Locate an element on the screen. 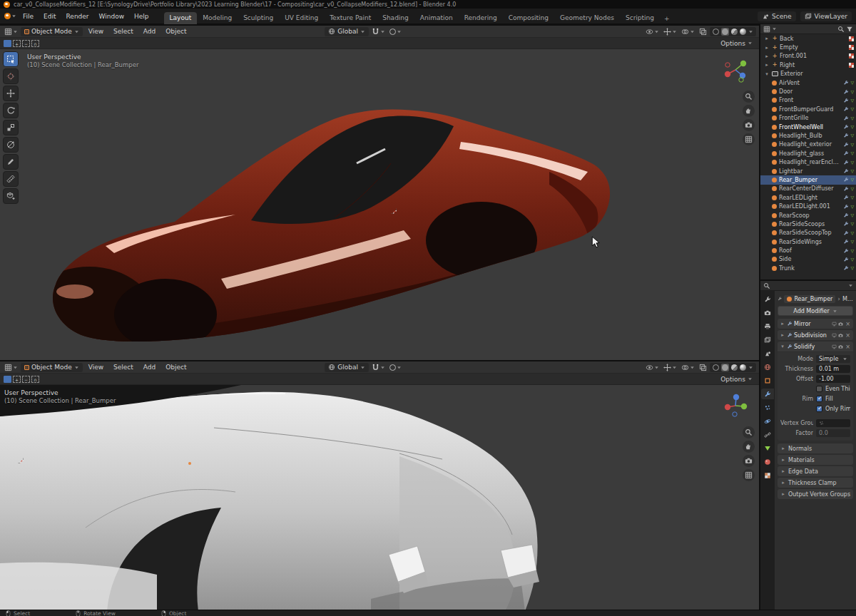  workspace-tab-animation: Animation is located at coordinates (437, 19).